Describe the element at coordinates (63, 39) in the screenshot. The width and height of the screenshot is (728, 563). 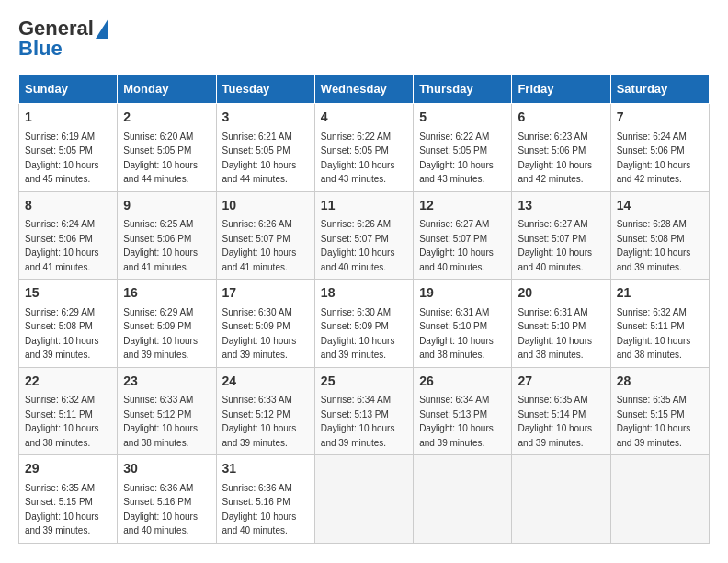
I see `logo: General Blue` at that location.